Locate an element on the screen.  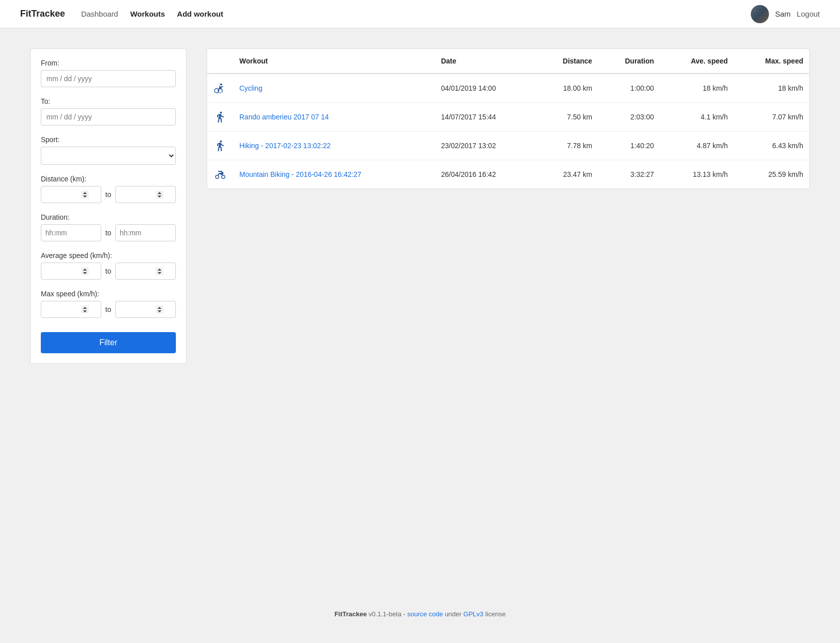
duration-cell: 3:32:27 is located at coordinates (629, 174).